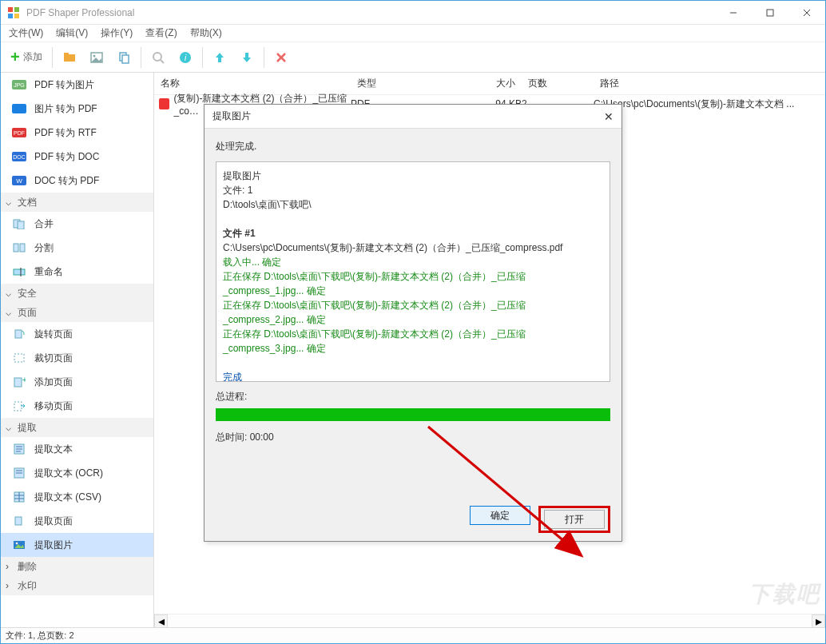 The height and width of the screenshot is (644, 826). I want to click on copy-button, so click(124, 58).